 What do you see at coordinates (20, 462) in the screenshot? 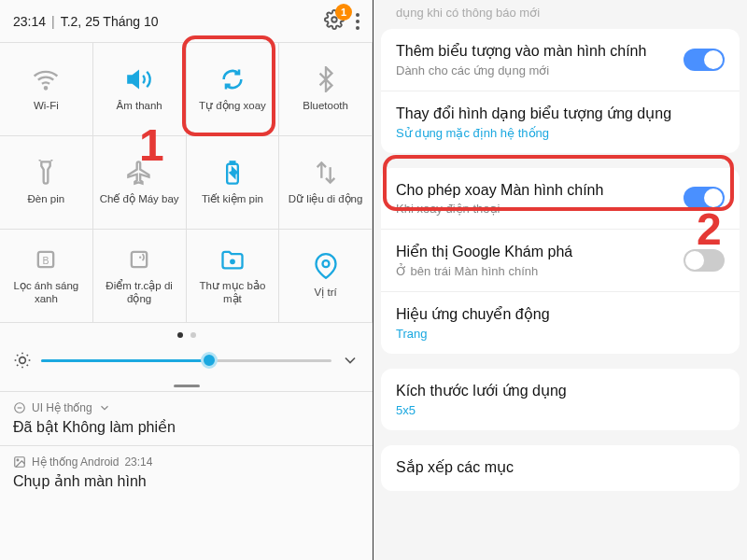
I see `image-icon` at bounding box center [20, 462].